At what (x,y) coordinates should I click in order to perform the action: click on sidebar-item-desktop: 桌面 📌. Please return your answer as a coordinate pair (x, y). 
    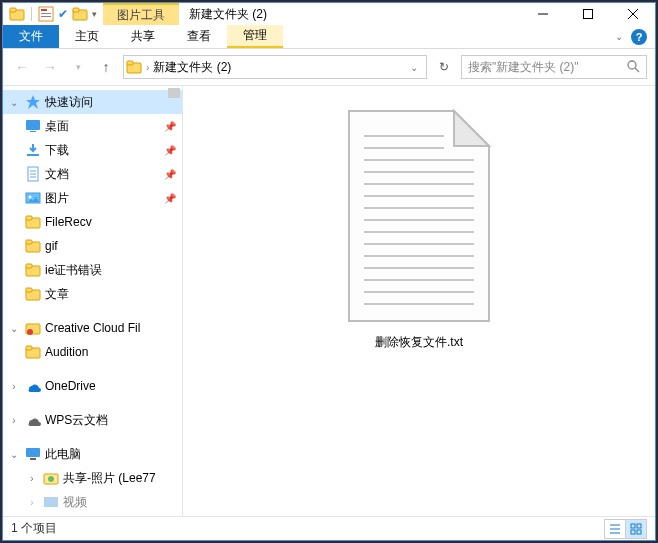
    Looking at the image, I should click on (92, 126).